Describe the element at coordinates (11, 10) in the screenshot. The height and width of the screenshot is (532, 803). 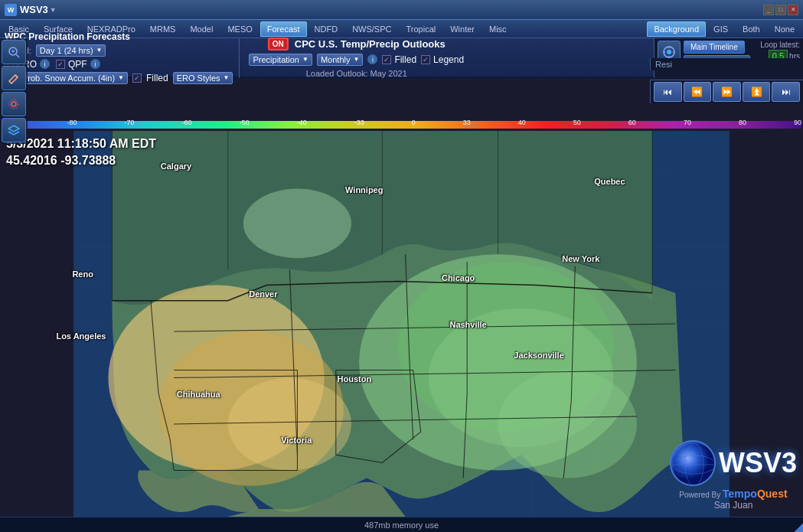
I see `app-icon: W` at that location.